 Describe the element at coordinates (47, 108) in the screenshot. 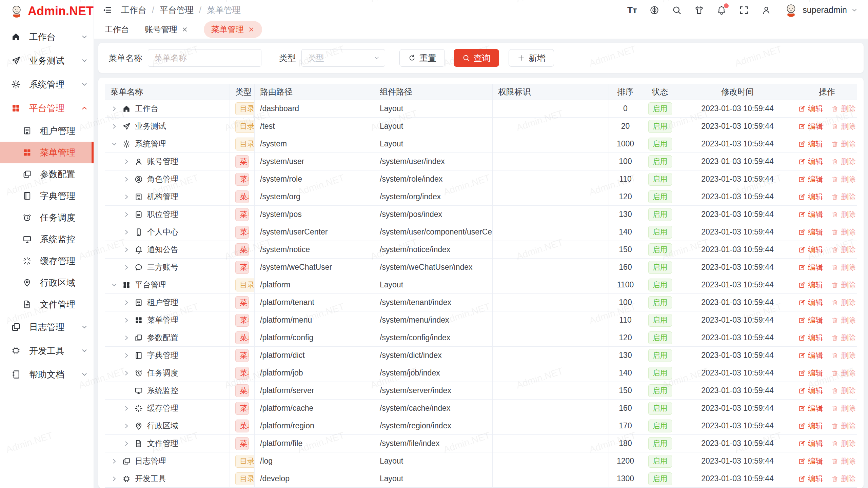

I see `sidebar-item-platform-mgmt: 平台管理` at that location.